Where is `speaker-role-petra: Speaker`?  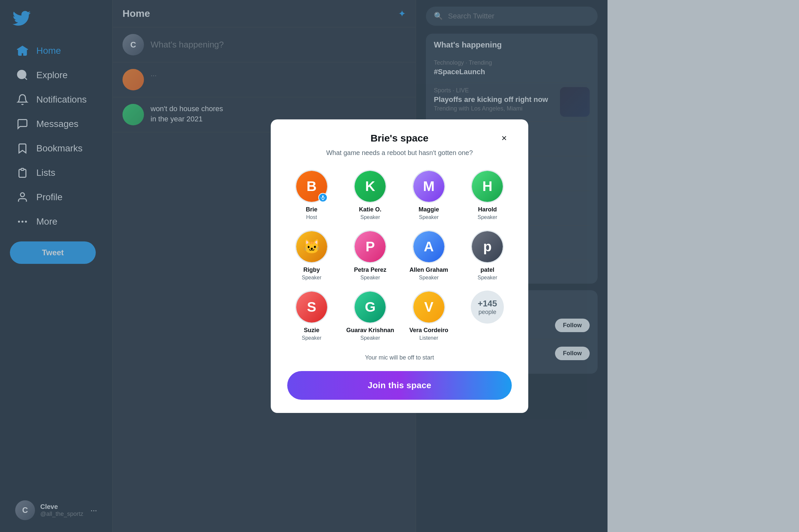 speaker-role-petra: Speaker is located at coordinates (370, 278).